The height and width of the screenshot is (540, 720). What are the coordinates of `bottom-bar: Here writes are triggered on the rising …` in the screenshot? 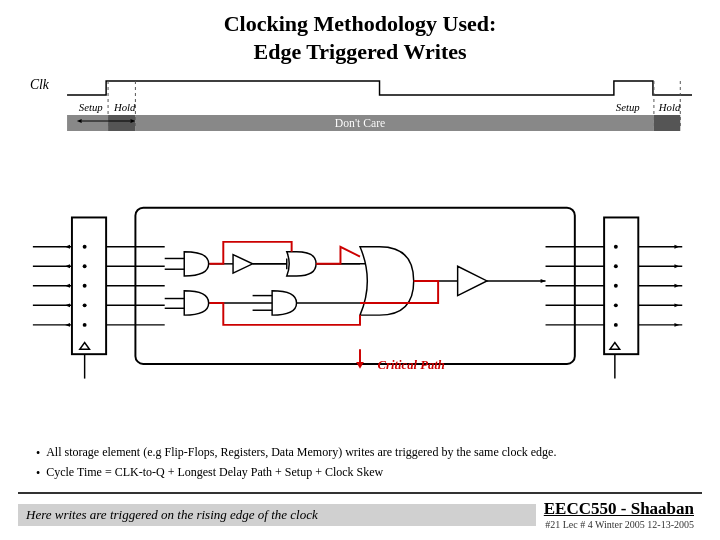 It's located at (360, 512).